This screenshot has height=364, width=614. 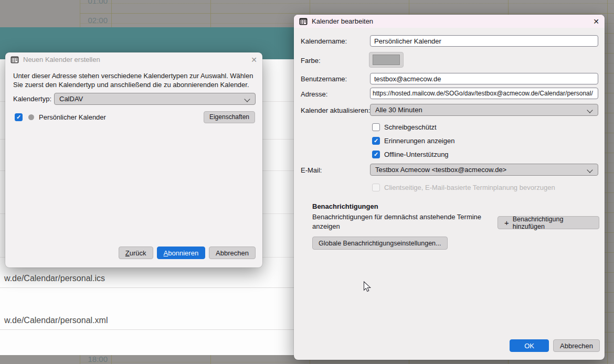 I want to click on create-dialog-buttons: Zurück Abonnieren Abbrechen, so click(x=187, y=253).